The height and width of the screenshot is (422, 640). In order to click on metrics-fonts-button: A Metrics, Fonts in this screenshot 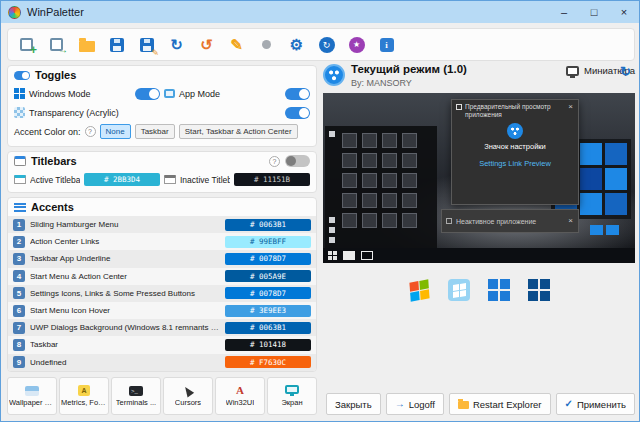, I will do `click(84, 396)`.